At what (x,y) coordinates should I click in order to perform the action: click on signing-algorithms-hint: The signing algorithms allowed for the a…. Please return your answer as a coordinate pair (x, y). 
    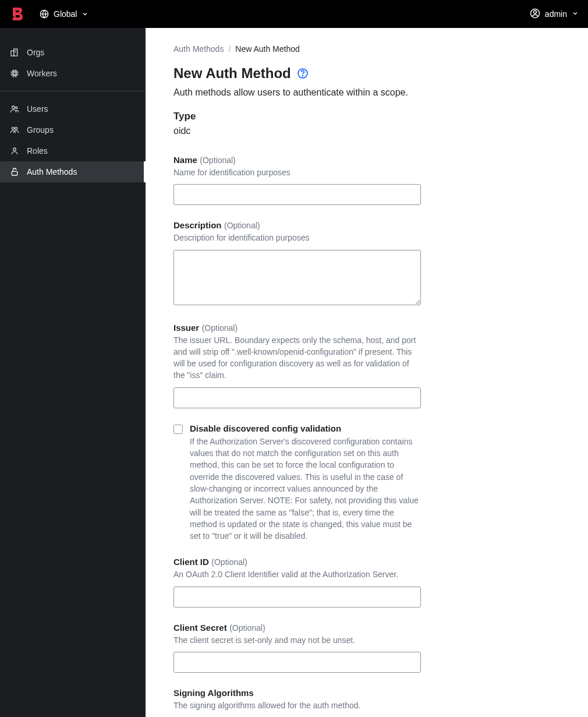
    Looking at the image, I should click on (297, 705).